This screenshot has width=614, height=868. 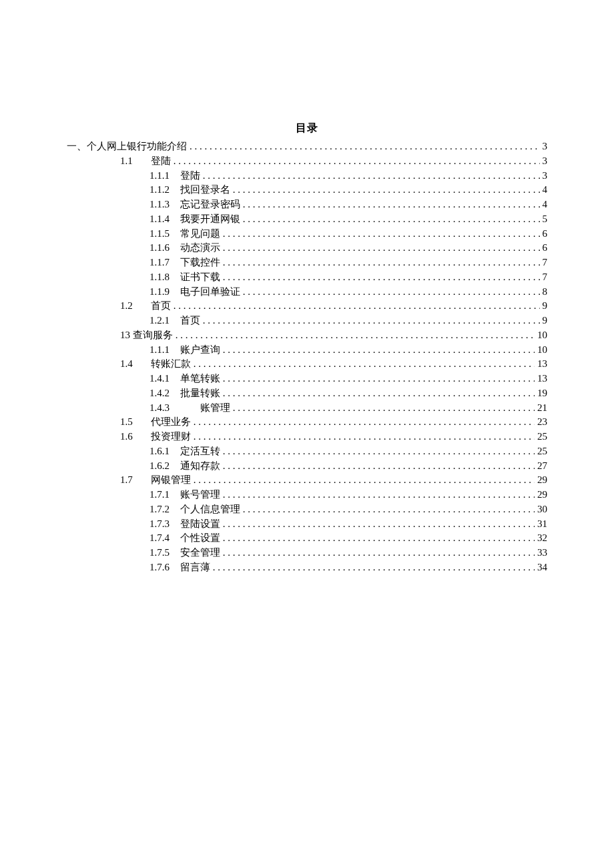 What do you see at coordinates (180, 568) in the screenshot?
I see `toc-entry-label: 1.7.6 留言薄` at bounding box center [180, 568].